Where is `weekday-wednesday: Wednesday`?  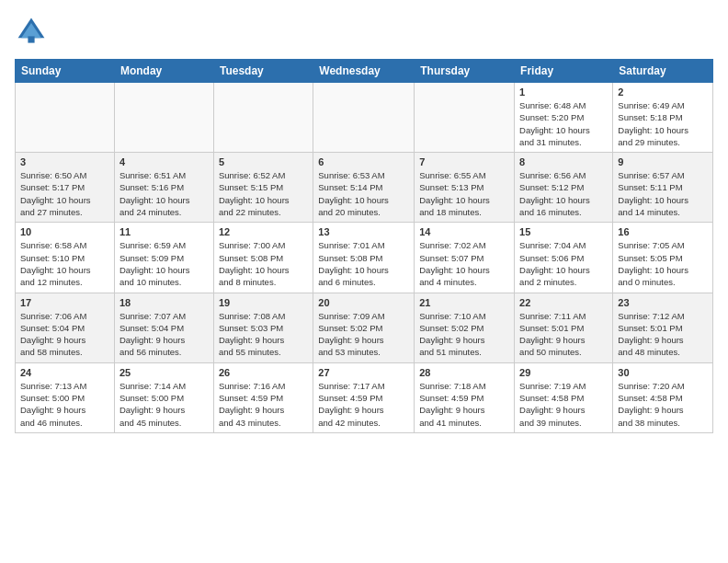 weekday-wednesday: Wednesday is located at coordinates (364, 72).